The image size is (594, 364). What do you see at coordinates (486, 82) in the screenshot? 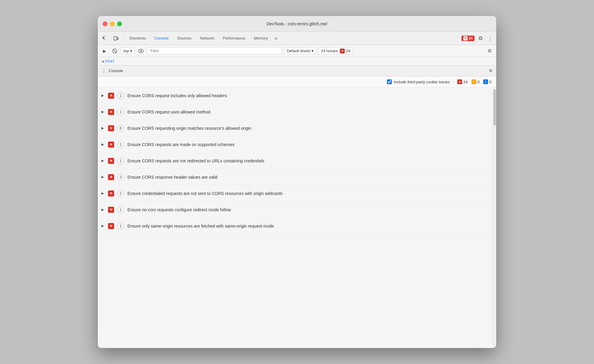
I see `info-count-icon: i` at bounding box center [486, 82].